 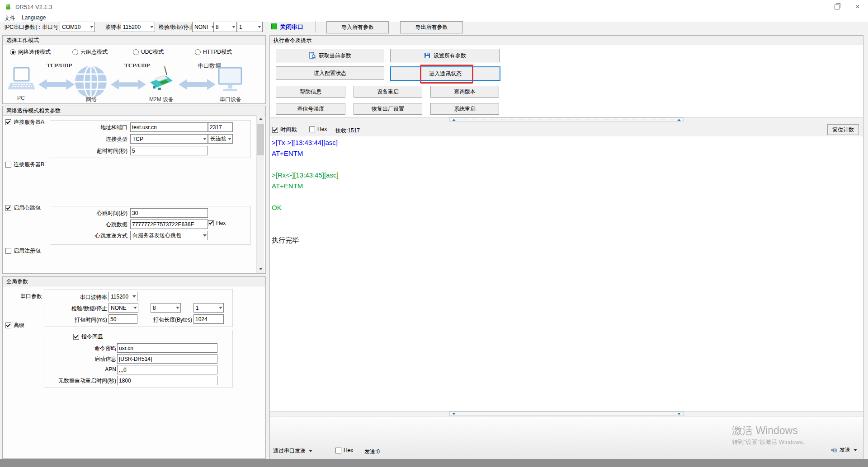 I want to click on send-hex-checkbox: Hex, so click(x=344, y=450).